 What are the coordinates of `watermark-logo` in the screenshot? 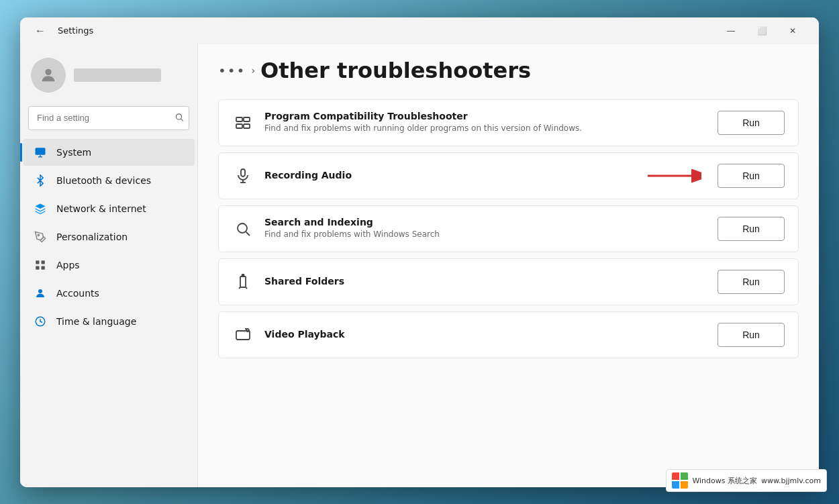 It's located at (680, 481).